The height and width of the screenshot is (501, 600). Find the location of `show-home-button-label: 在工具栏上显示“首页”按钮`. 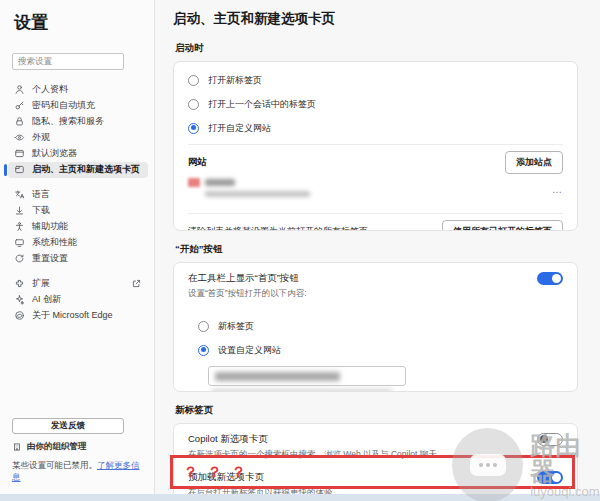

show-home-button-label: 在工具栏上显示“首页”按钮 is located at coordinates (244, 278).